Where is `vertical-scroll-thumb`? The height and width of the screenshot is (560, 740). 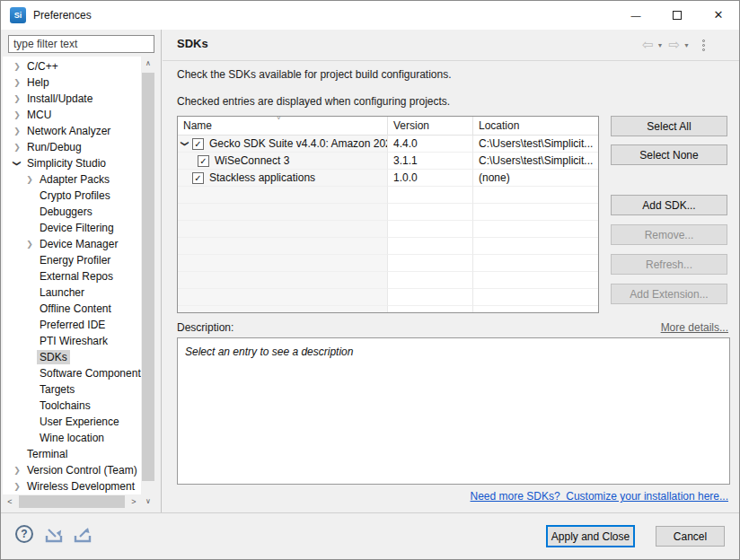 vertical-scroll-thumb is located at coordinates (148, 276).